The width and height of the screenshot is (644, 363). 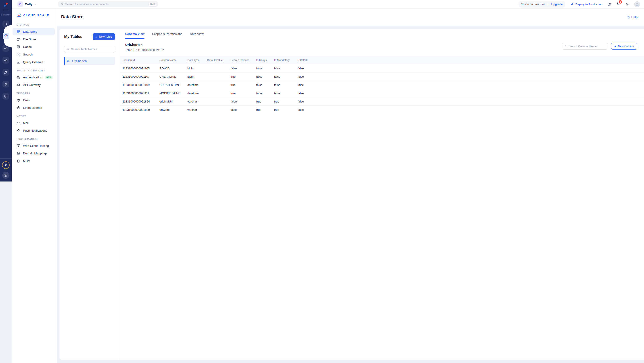 I want to click on my-tables-title: My Tables, so click(x=73, y=37).